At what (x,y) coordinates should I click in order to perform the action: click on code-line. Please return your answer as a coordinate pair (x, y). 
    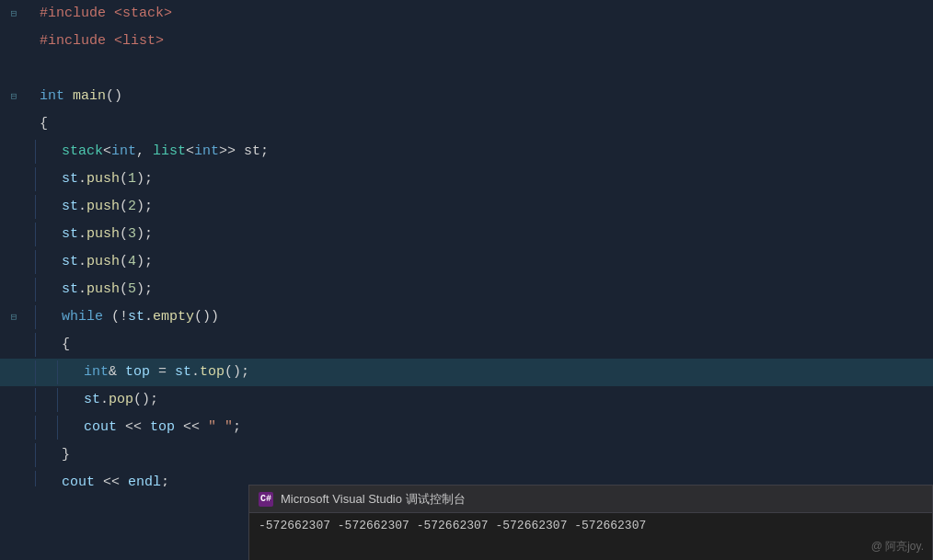
    Looking at the image, I should click on (466, 69).